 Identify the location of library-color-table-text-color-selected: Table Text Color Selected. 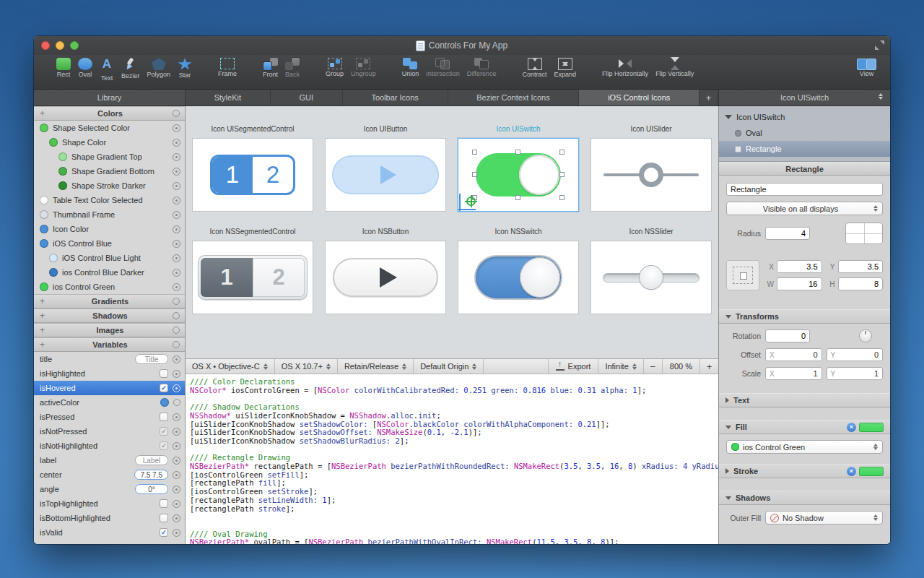
(110, 200).